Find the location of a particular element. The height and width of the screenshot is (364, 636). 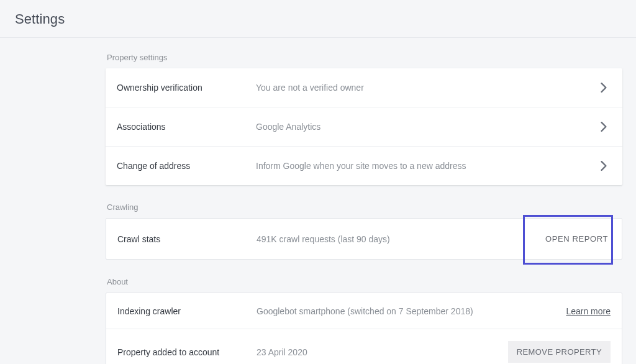

row-value: Googlebot smartphone (switched on 7 Sept… is located at coordinates (411, 311).